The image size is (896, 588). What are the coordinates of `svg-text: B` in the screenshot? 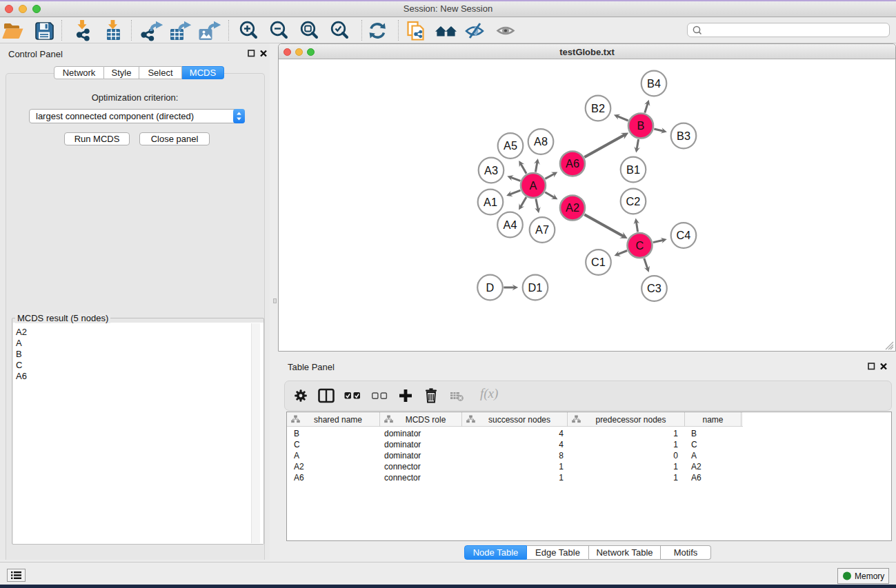 It's located at (641, 125).